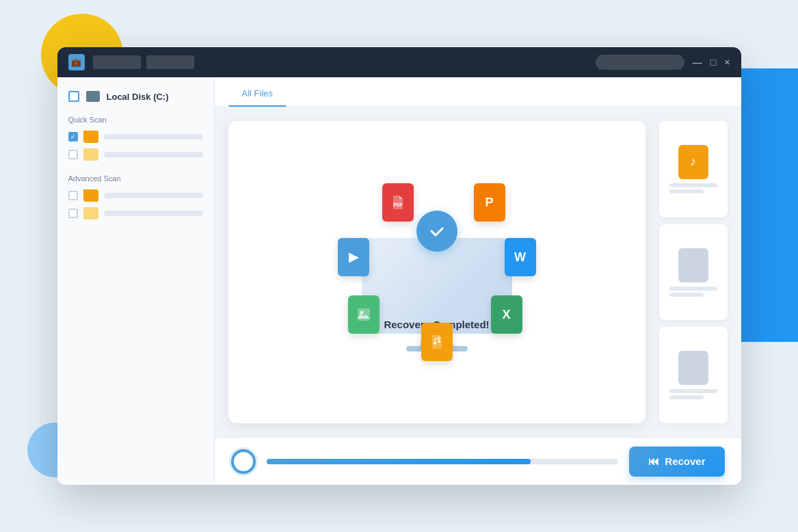 The width and height of the screenshot is (798, 532). What do you see at coordinates (135, 178) in the screenshot?
I see `advanced-scan-label: Advanced Scan` at bounding box center [135, 178].